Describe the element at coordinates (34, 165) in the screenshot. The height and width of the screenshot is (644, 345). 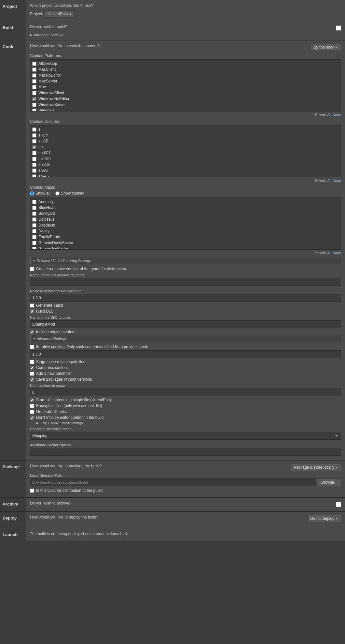
I see `culture-en-ag-cb` at that location.